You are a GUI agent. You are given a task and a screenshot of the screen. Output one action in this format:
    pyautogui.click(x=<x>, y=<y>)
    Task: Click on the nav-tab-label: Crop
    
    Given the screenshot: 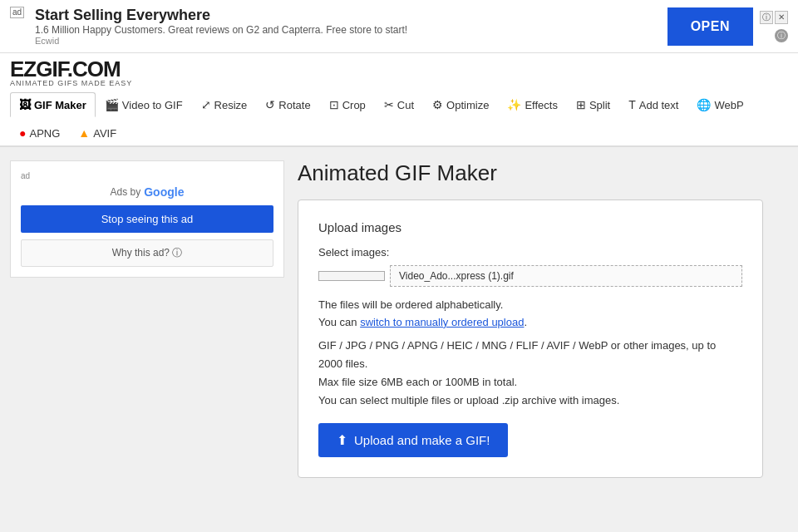 What is the action you would take?
    pyautogui.click(x=354, y=105)
    